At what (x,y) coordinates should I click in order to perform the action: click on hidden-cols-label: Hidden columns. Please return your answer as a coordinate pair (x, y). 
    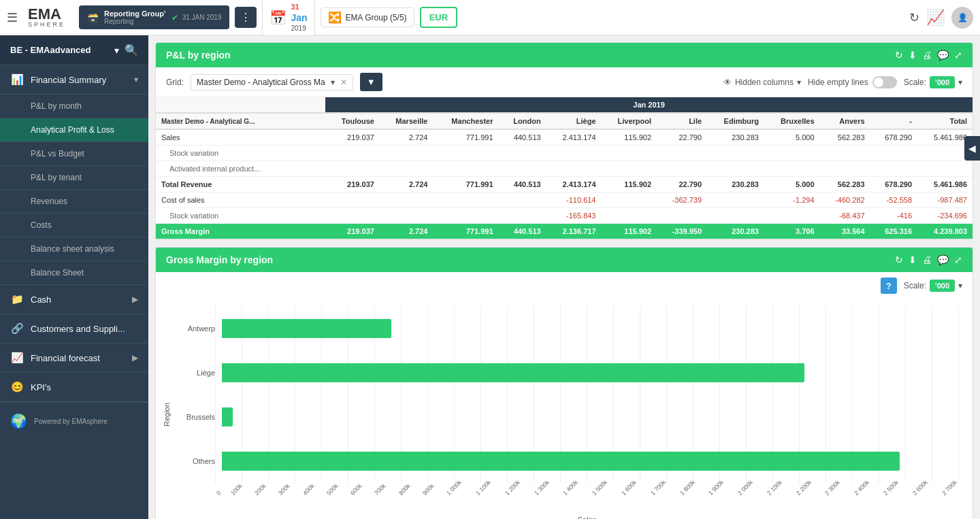
    Looking at the image, I should click on (764, 82).